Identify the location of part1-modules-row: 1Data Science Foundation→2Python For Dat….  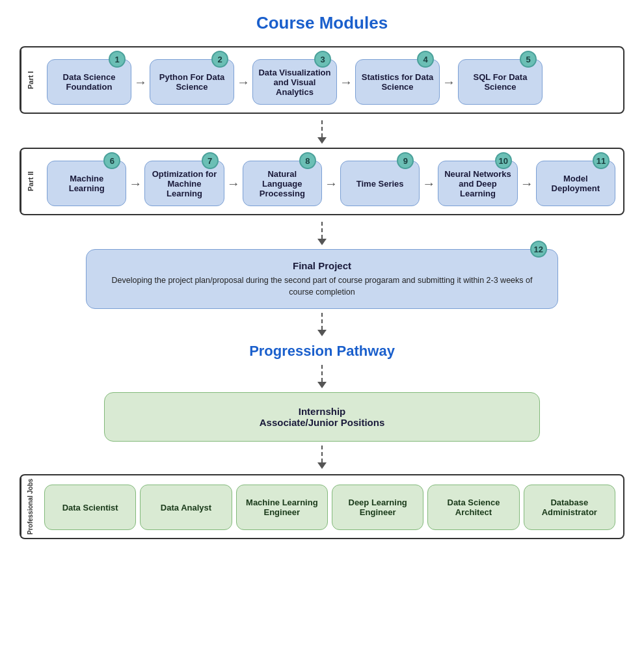
(331, 82).